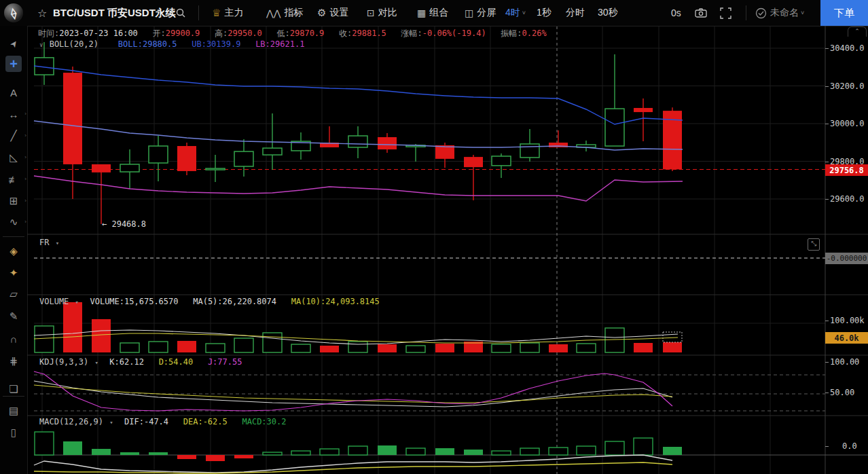 This screenshot has width=868, height=474. I want to click on compare-icon: ⊡, so click(371, 13).